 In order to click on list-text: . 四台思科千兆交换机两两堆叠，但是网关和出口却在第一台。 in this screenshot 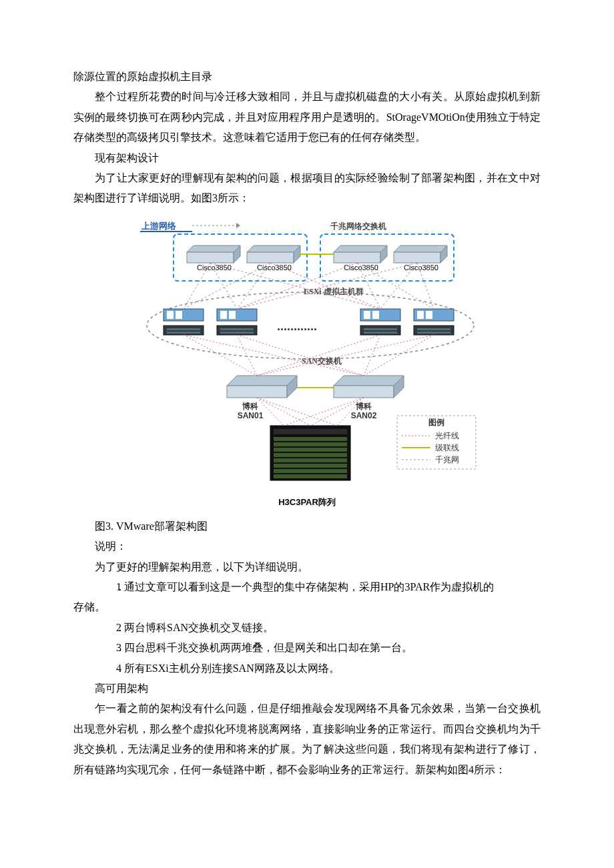, I will do `click(264, 647)`.